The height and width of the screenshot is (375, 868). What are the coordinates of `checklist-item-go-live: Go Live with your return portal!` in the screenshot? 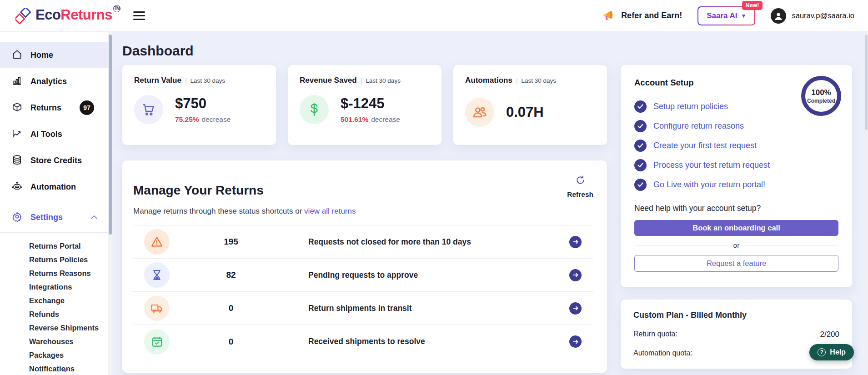 It's located at (737, 185).